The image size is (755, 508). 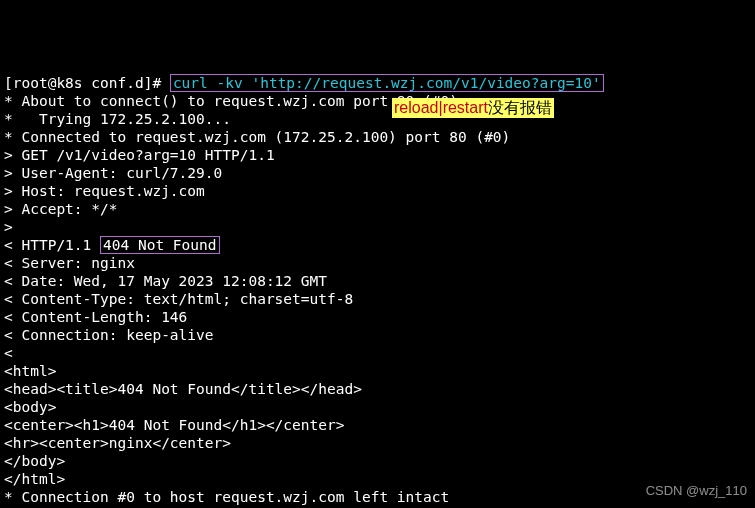 I want to click on output-line: < Server: nginx, so click(x=70, y=263).